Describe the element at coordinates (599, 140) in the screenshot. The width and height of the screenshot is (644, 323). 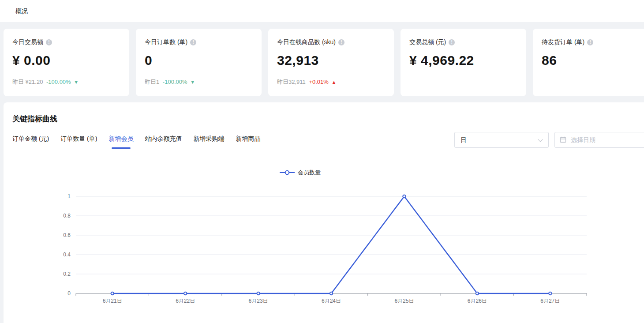
I see `date-picker` at that location.